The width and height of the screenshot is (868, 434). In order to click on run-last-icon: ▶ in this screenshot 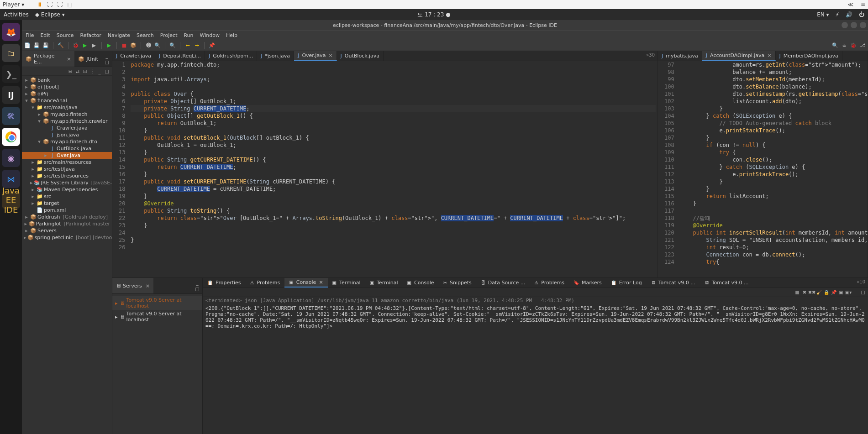, I will do `click(109, 46)`.